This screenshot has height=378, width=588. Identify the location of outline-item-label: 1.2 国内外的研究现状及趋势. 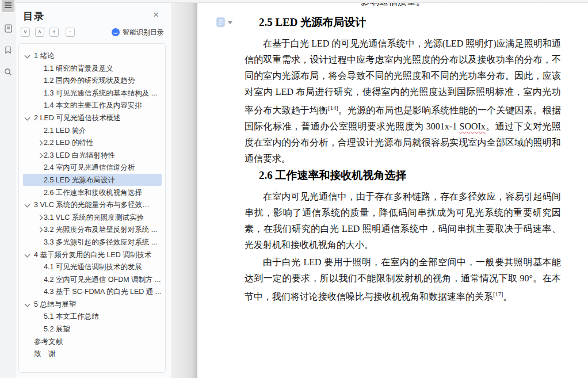
(89, 81).